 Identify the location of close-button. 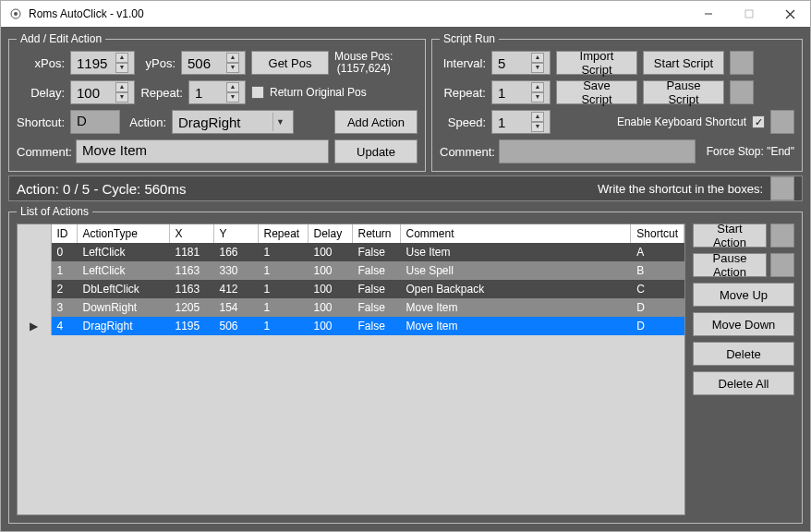
(790, 14).